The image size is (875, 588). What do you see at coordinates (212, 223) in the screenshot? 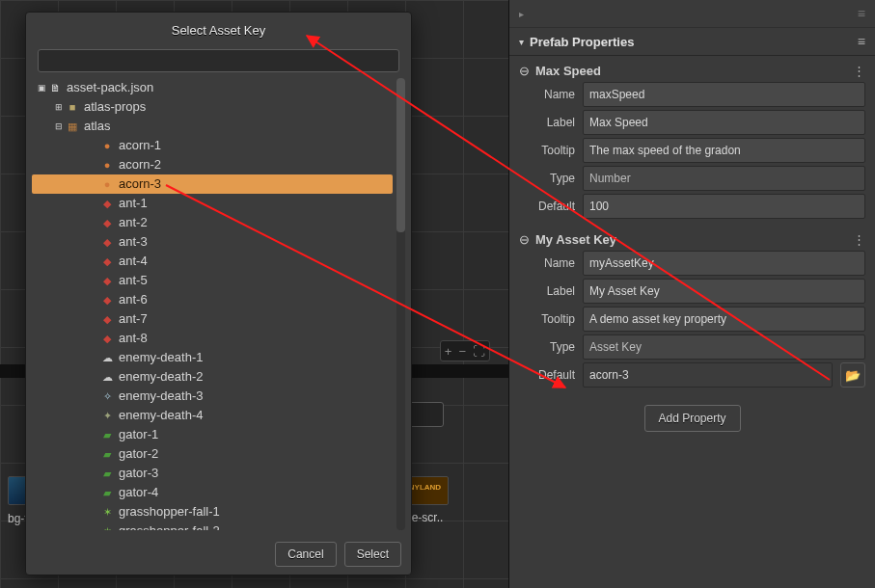
I see `tree-item: ◆ant-2` at bounding box center [212, 223].